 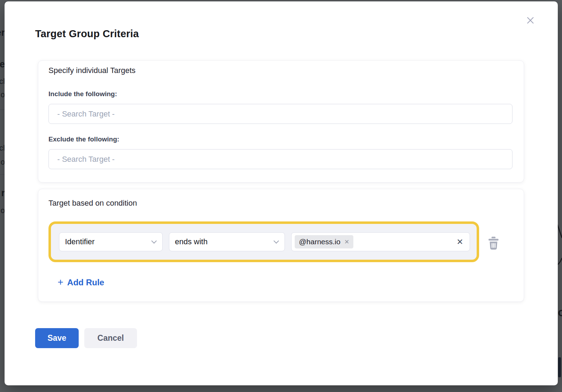 What do you see at coordinates (191, 242) in the screenshot?
I see `operator-select-value: ends with` at bounding box center [191, 242].